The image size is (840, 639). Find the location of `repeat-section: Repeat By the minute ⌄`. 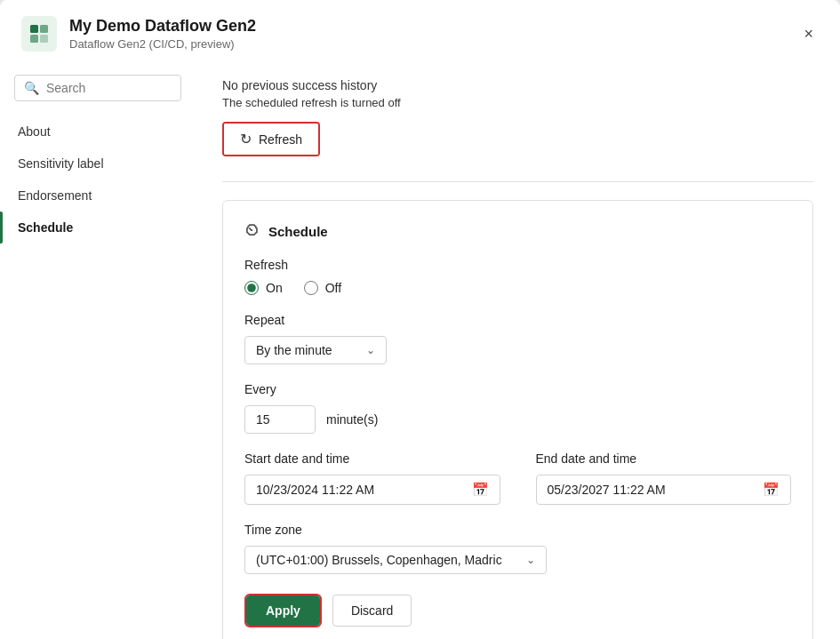

repeat-section: Repeat By the minute ⌄ is located at coordinates (517, 339).